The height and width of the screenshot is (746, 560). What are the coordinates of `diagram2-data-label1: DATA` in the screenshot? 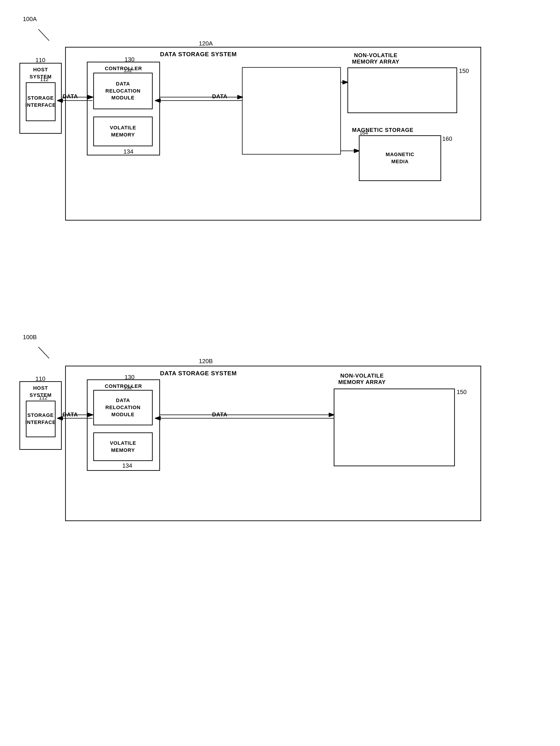 It's located at (70, 415).